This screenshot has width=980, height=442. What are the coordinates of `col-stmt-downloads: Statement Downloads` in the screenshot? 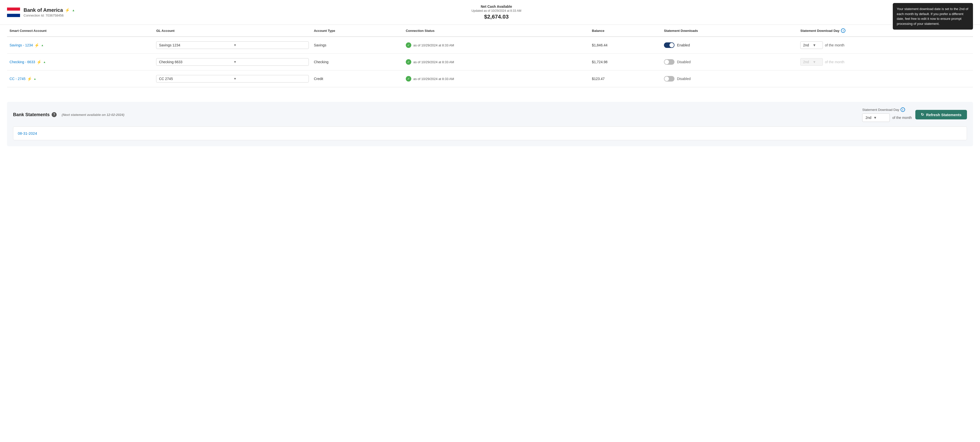 It's located at (730, 30).